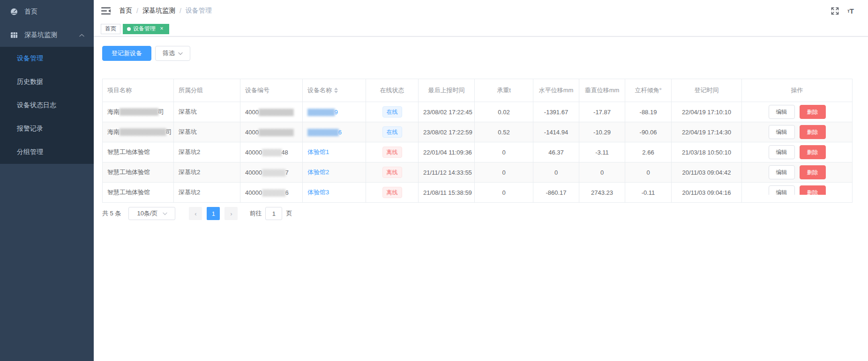 This screenshot has height=361, width=868. Describe the element at coordinates (649, 112) in the screenshot. I see `tilt-cell: -88.19` at that location.